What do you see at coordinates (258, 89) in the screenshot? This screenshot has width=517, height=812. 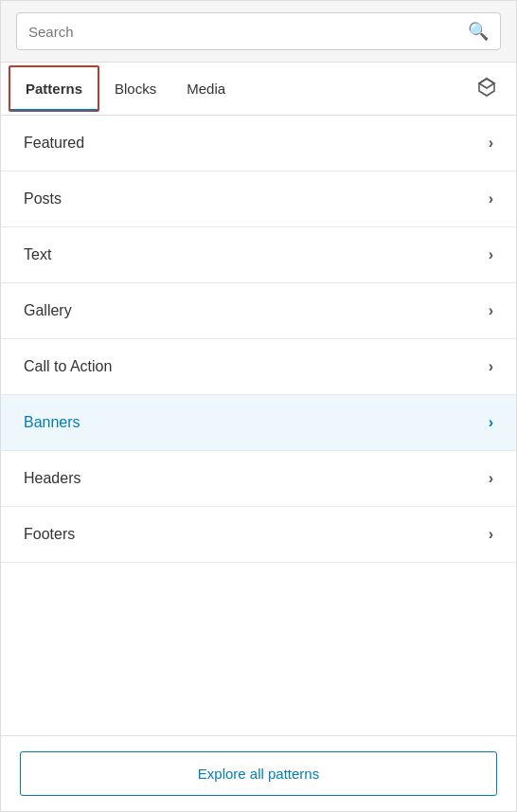 I see `tabs-bar: Patterns Blocks Media` at bounding box center [258, 89].